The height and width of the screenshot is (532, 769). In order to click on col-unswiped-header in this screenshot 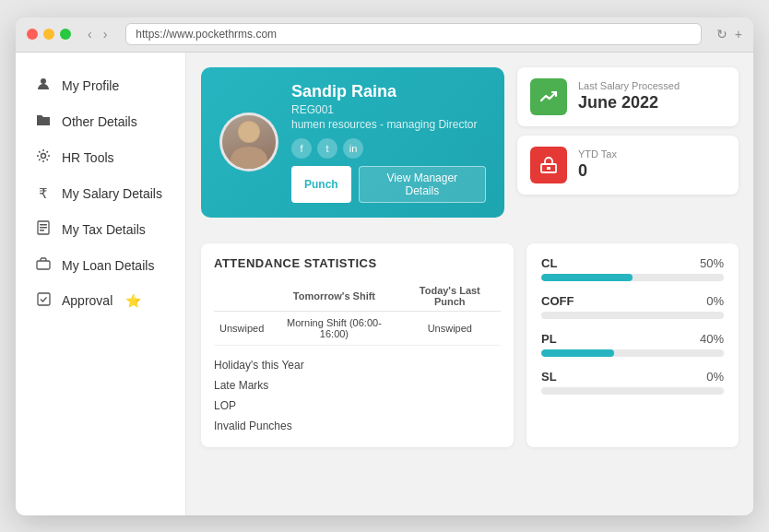, I will do `click(242, 297)`.